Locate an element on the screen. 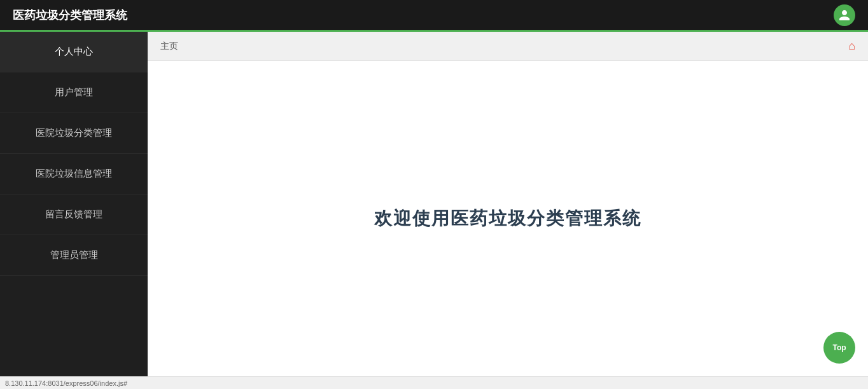  sidebar-item-hospital-waste-classification: 医院垃圾分类管理 is located at coordinates (74, 133).